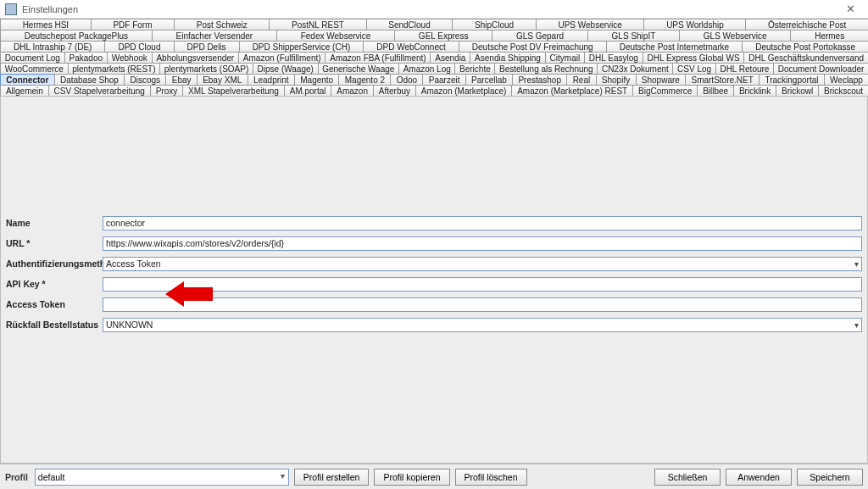 This screenshot has width=868, height=489. What do you see at coordinates (464, 91) in the screenshot?
I see `tab-amazon-marketplace-: Amazon (Marketplace)` at bounding box center [464, 91].